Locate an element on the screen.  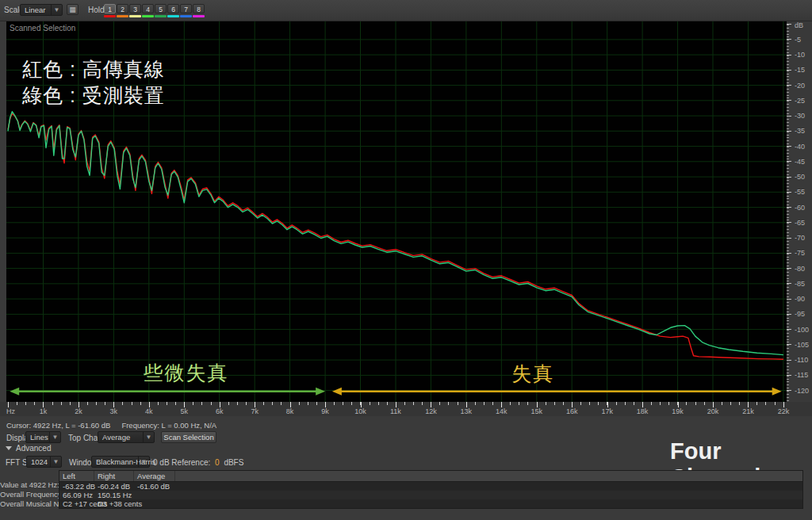
fft-size-dropdown-value: 1024 is located at coordinates (40, 461).